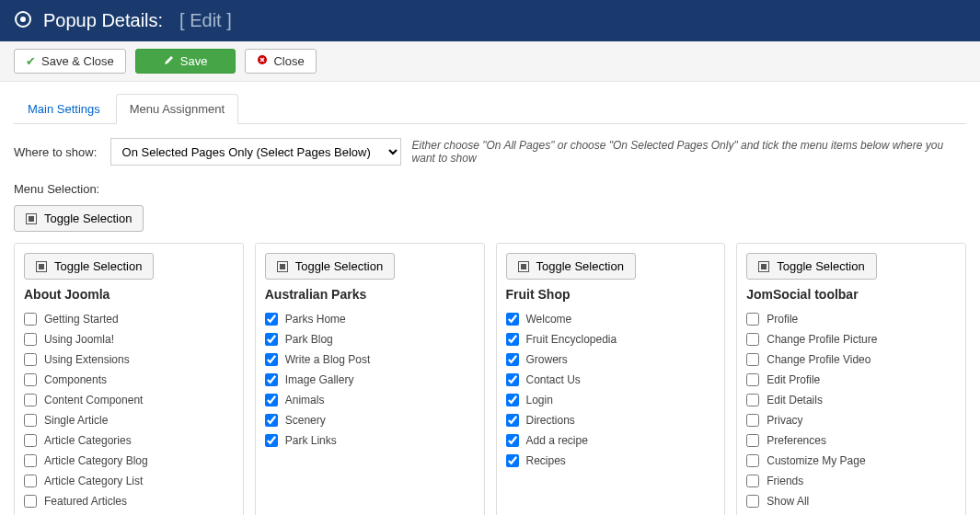 This screenshot has height=515, width=980. Describe the element at coordinates (819, 360) in the screenshot. I see `menu-item-label: Change Profile Video` at that location.